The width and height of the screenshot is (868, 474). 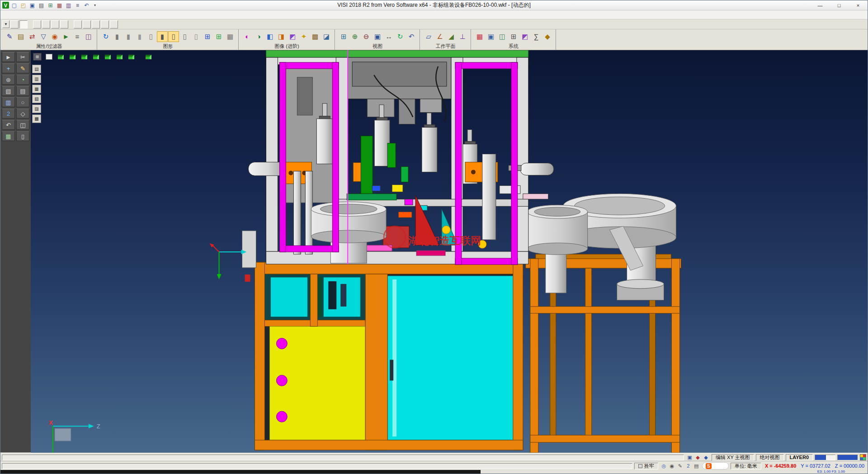 What do you see at coordinates (148, 57) in the screenshot?
I see `view-dynamic-button` at bounding box center [148, 57].